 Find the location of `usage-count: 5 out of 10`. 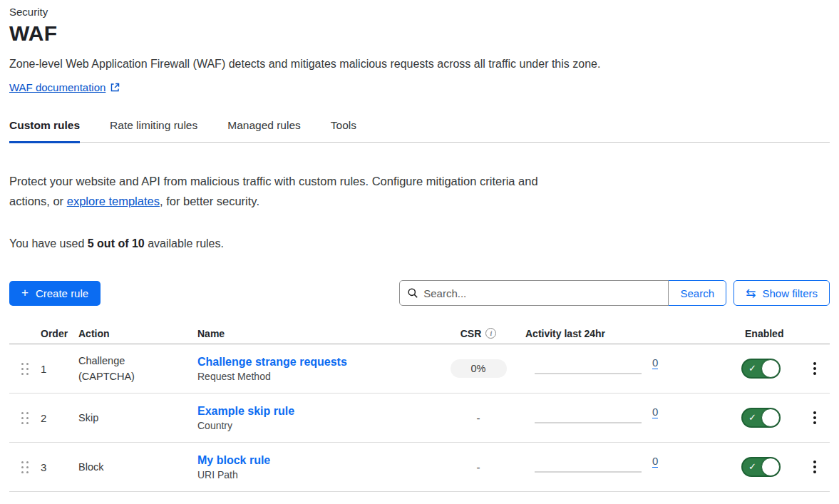

usage-count: 5 out of 10 is located at coordinates (116, 244).